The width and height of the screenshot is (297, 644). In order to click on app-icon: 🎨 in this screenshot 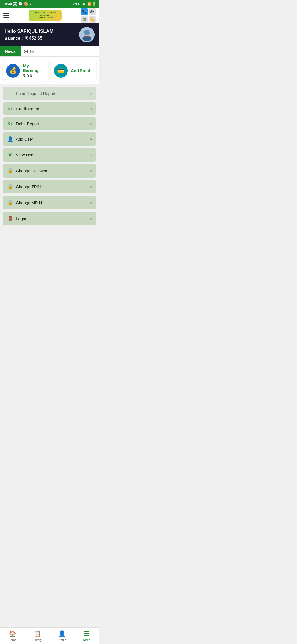, I will do `click(26, 4)`.